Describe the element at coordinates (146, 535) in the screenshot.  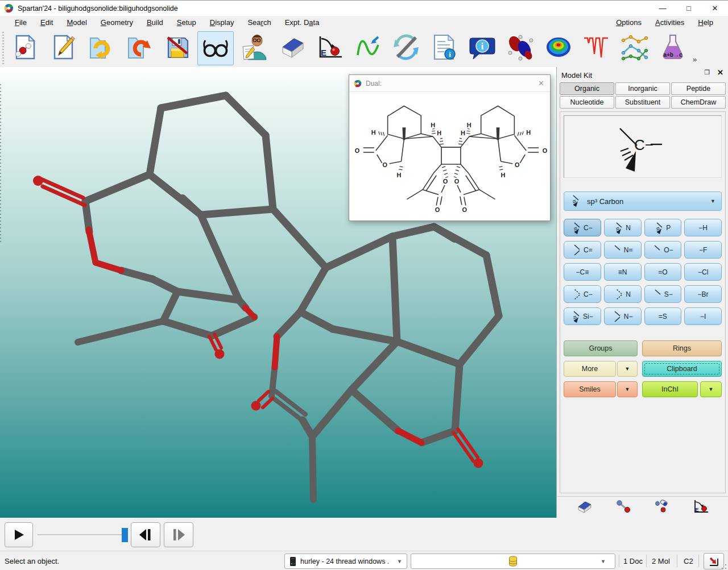
I see `step-back-button` at that location.